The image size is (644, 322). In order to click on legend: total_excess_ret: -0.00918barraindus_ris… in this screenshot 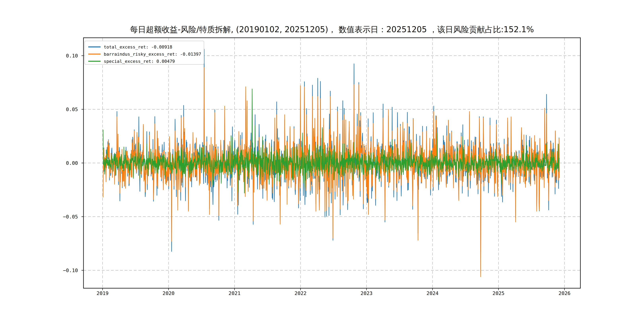, I will do `click(144, 53)`.